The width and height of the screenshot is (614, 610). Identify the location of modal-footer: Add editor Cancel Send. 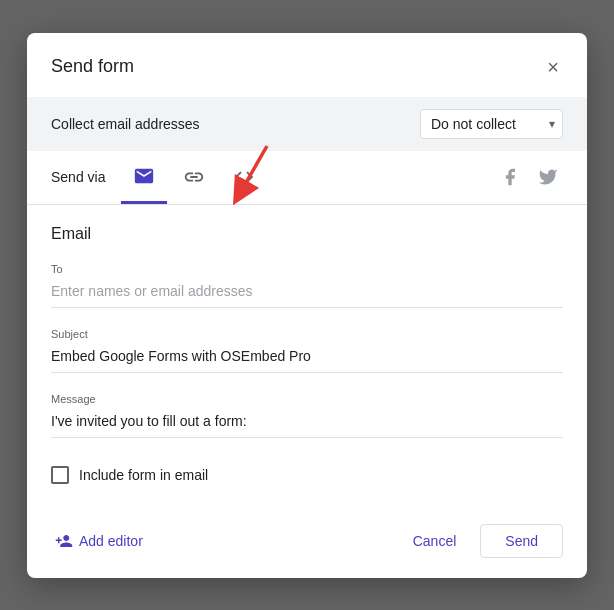
(307, 545).